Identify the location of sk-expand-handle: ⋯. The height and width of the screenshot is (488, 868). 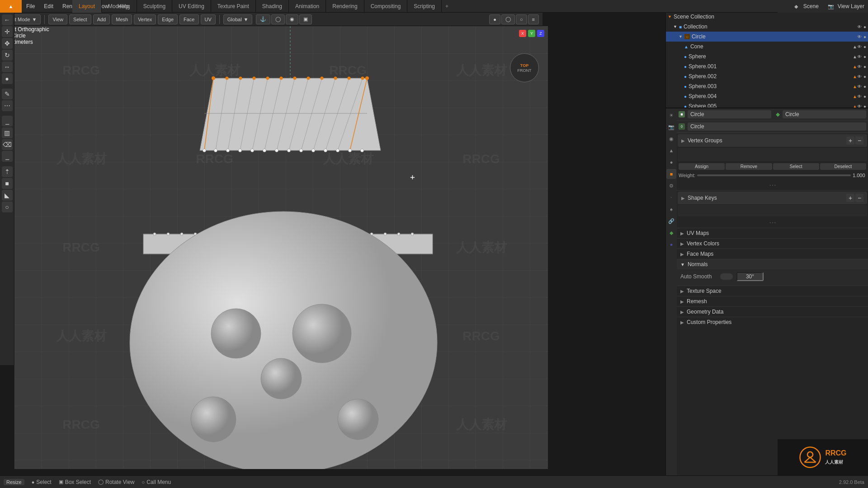
(772, 222).